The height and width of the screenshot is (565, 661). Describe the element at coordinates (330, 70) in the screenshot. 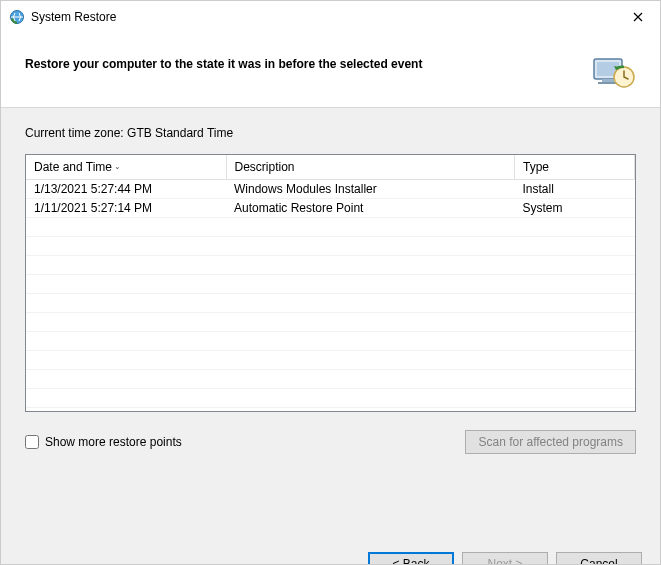

I see `header-area: Restore your computer to the state it wa…` at that location.